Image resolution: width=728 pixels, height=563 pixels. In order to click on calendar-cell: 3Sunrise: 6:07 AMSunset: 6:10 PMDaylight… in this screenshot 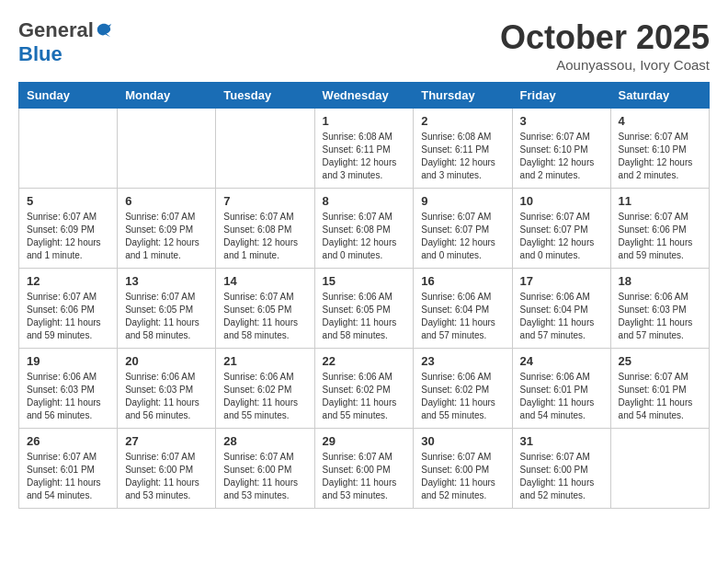, I will do `click(561, 149)`.